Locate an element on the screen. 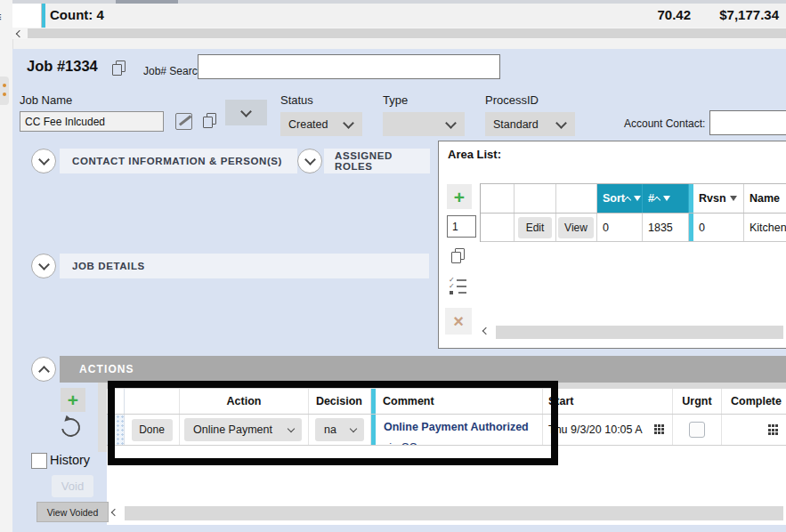 This screenshot has width=786, height=532. comment-cell: Online Payment Authorizedvia CC is located at coordinates (459, 430).